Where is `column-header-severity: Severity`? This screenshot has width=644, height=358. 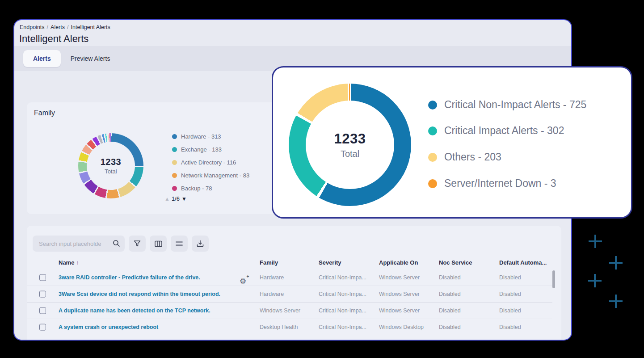
column-header-severity: Severity is located at coordinates (330, 263).